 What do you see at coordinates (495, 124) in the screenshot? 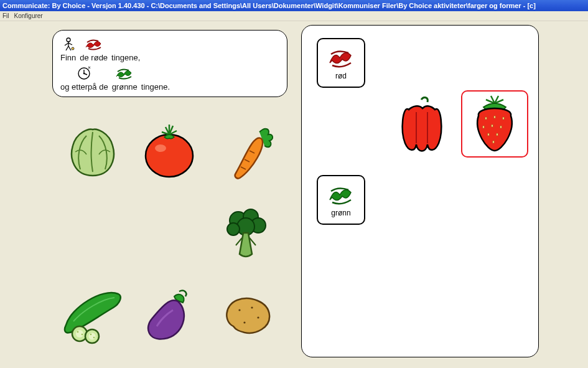
I see `strawberry-icon` at bounding box center [495, 124].